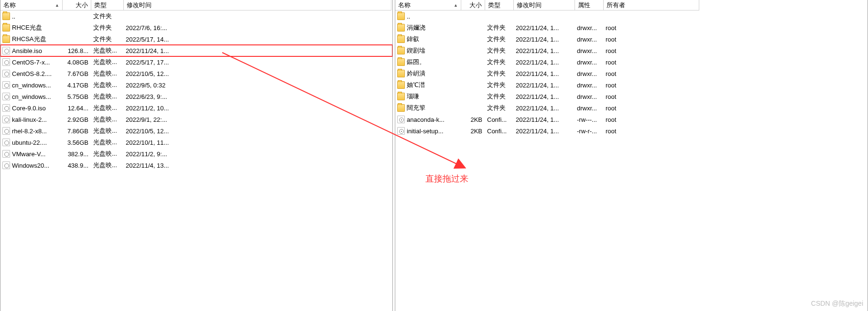 Image resolution: width=868 pixels, height=311 pixels. I want to click on col-header-attr: 属性, so click(589, 5).